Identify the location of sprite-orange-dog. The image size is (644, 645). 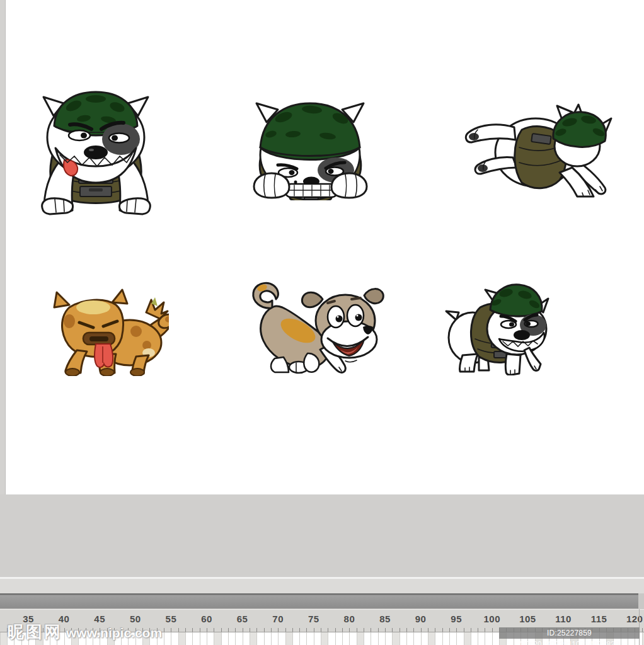
(106, 330).